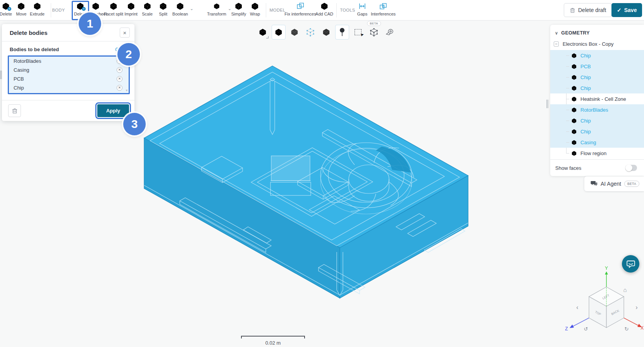 The width and height of the screenshot is (644, 347). What do you see at coordinates (342, 32) in the screenshot?
I see `probe-point-button` at bounding box center [342, 32].